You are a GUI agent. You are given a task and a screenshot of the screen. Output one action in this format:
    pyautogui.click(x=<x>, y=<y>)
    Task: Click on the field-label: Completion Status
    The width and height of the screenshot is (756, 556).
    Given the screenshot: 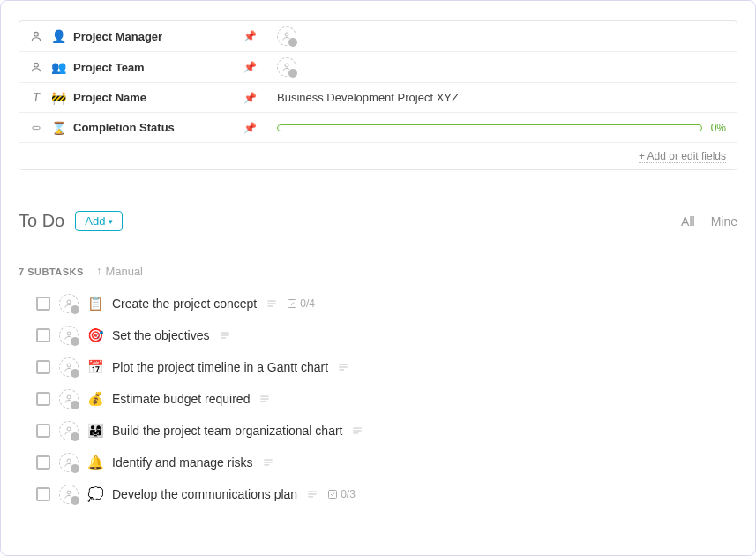 What is the action you would take?
    pyautogui.click(x=165, y=127)
    